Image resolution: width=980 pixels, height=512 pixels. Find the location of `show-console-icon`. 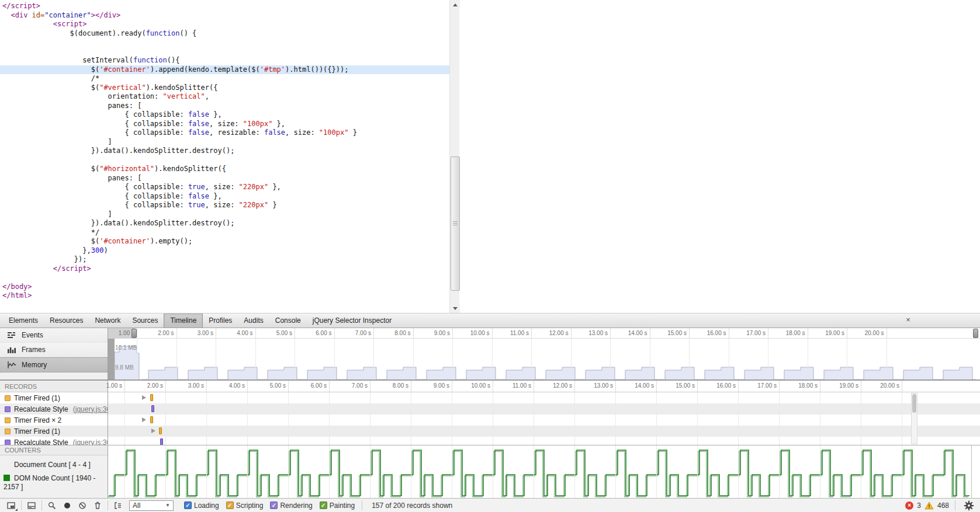

show-console-icon is located at coordinates (32, 506).